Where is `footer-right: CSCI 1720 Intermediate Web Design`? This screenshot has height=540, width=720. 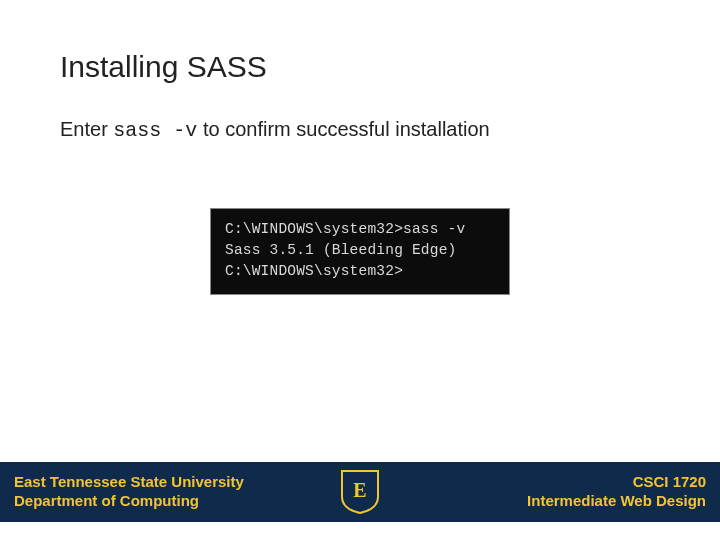
footer-right: CSCI 1720 Intermediate Web Design is located at coordinates (616, 492).